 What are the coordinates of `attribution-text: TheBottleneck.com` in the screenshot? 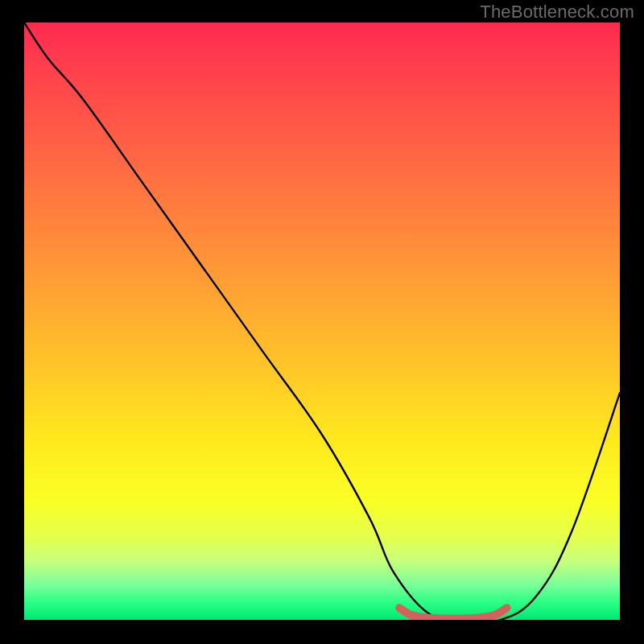 It's located at (557, 12).